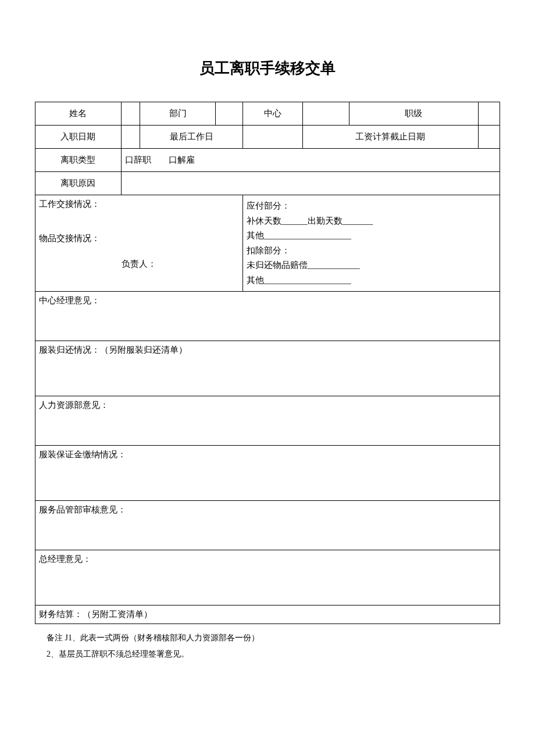 This screenshot has width=535, height=756. I want to click on handover-right: 应付部分： 补休天数______出勤天数_______ 其他__________…, so click(371, 243).